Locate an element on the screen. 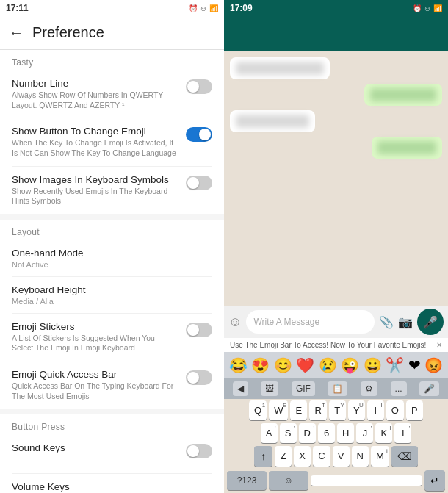 The width and height of the screenshot is (448, 493). emoji-fire: ❤ is located at coordinates (414, 365).